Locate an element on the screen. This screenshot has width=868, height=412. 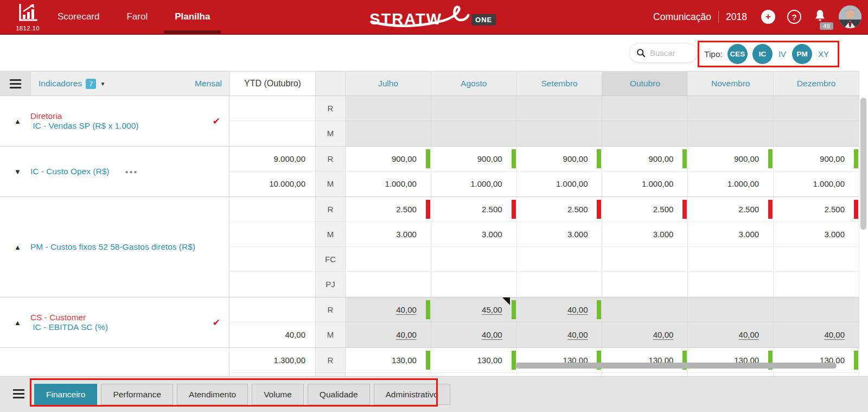
indicator-name-cell: ▲Diretoria IC - Vendas SP (R$ x 1.000)✔ is located at coordinates (115, 121).